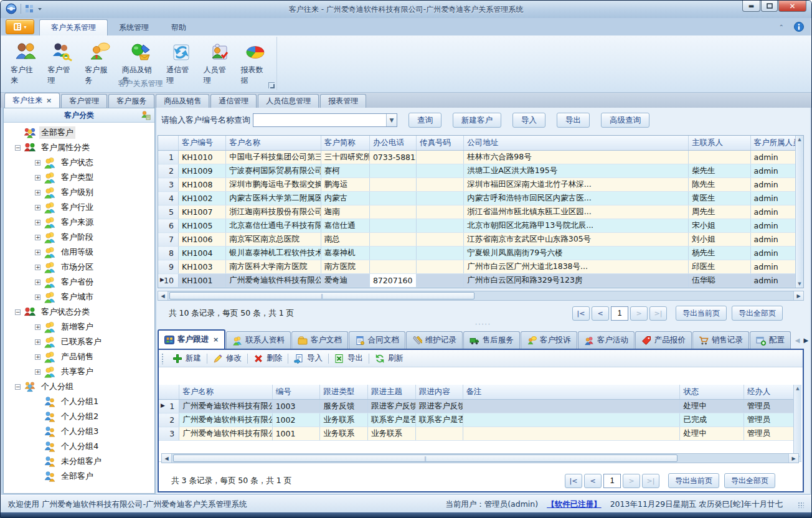 This screenshot has height=518, width=812. What do you see at coordinates (701, 313) in the screenshot?
I see `export-current-page-button: 导出当前页` at bounding box center [701, 313].